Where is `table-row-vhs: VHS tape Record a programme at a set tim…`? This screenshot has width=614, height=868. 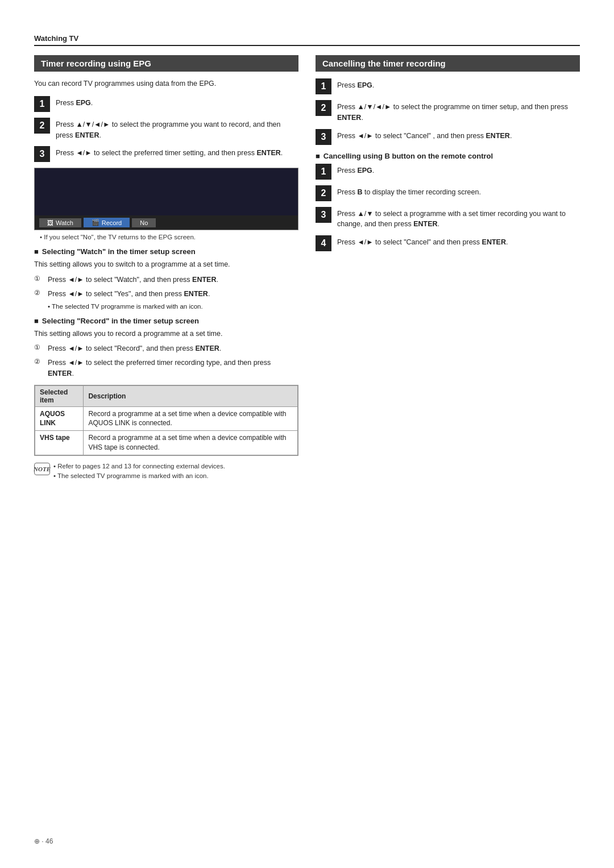 table-row-vhs: VHS tape Record a programme at a set tim… is located at coordinates (167, 443).